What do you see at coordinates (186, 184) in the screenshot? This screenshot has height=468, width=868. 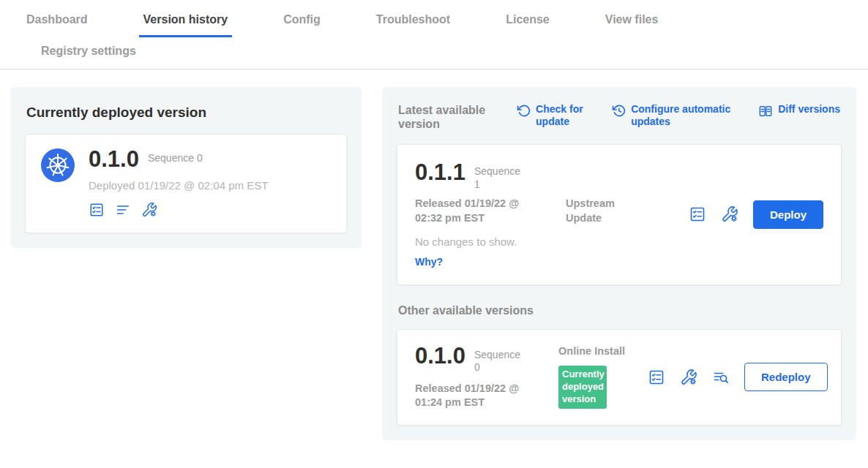 I see `currently-deployed-card: 0.1.0 Sequence 0 Deployed 01/19/22 @ 02:…` at bounding box center [186, 184].